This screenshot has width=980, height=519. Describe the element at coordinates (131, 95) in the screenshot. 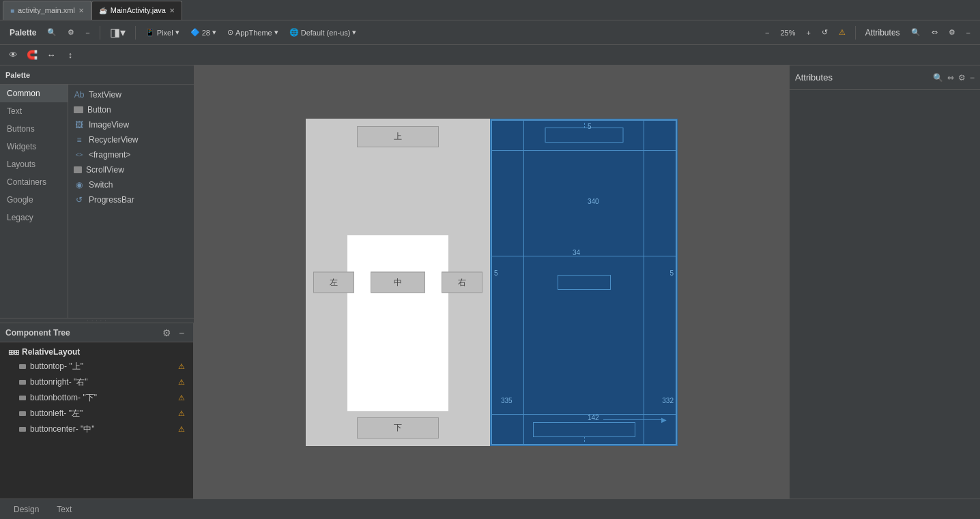

I see `palette-item-textview: Ab TextView` at that location.